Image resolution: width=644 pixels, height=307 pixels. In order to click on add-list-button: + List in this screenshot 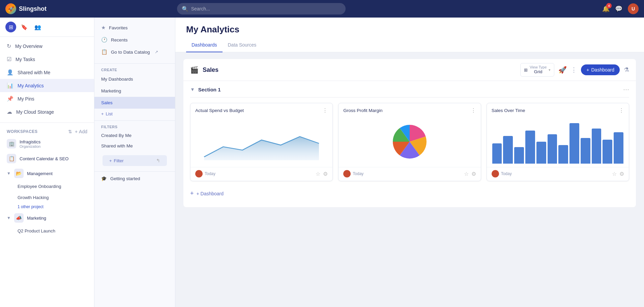, I will do `click(135, 114)`.